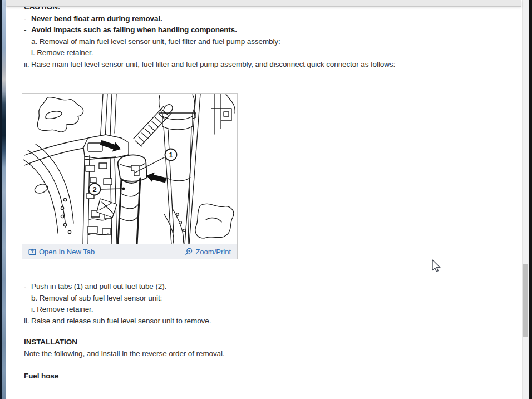 The image size is (532, 399). What do you see at coordinates (272, 343) in the screenshot?
I see `installation-heading: INSTALLATION` at bounding box center [272, 343].